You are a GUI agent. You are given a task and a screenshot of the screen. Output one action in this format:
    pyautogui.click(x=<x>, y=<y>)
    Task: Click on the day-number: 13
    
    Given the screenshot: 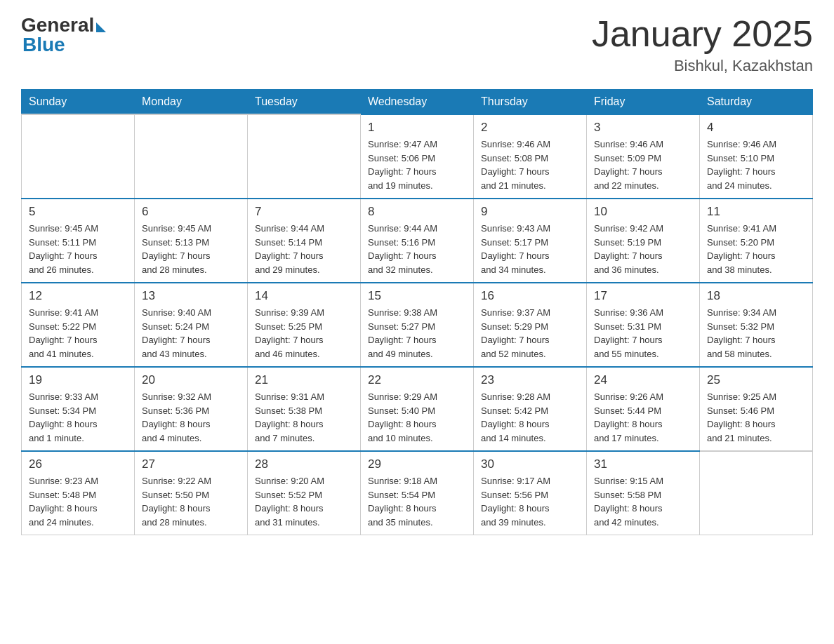 What is the action you would take?
    pyautogui.click(x=191, y=296)
    